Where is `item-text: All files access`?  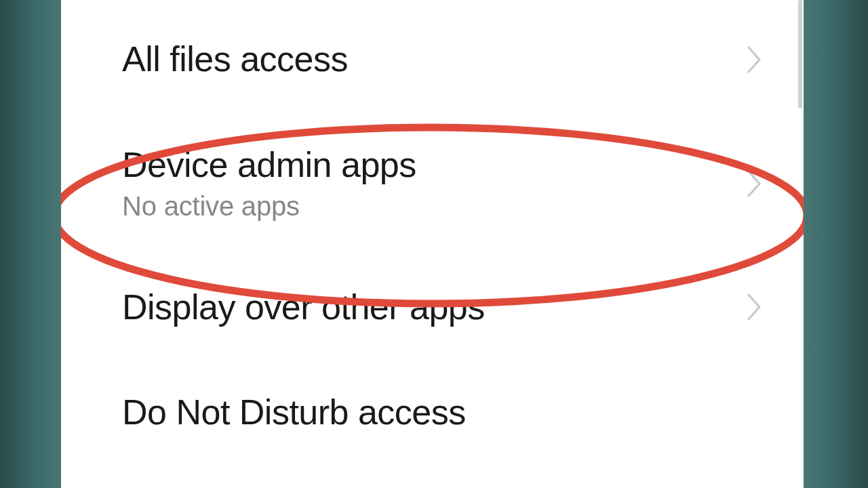 item-text: All files access is located at coordinates (235, 60).